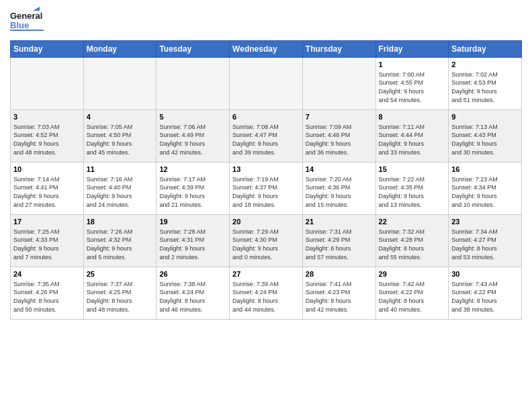  I want to click on day-info: Sunrise: 7:38 AM Sunset: 4:24 PM Dayligh…, so click(193, 297).